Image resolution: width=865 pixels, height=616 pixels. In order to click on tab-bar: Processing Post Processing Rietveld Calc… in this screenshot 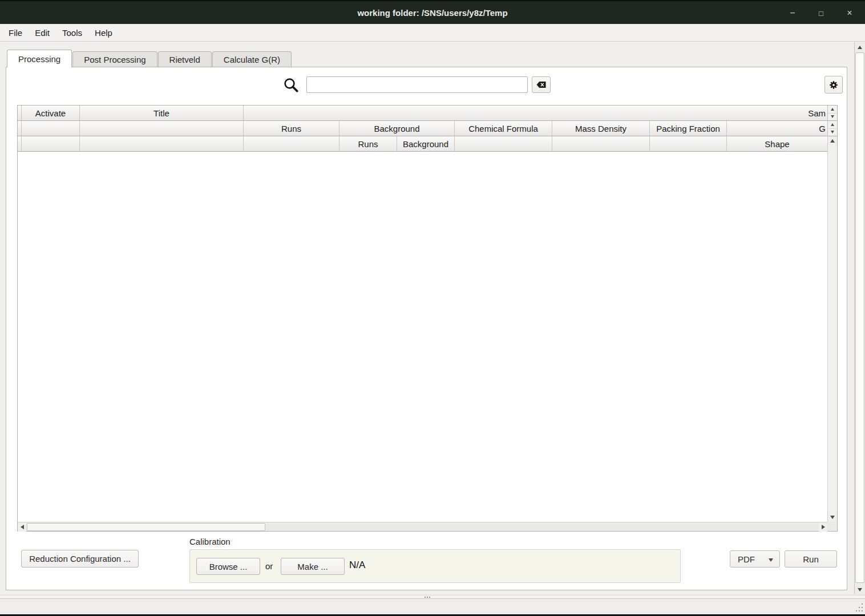, I will do `click(149, 58)`.